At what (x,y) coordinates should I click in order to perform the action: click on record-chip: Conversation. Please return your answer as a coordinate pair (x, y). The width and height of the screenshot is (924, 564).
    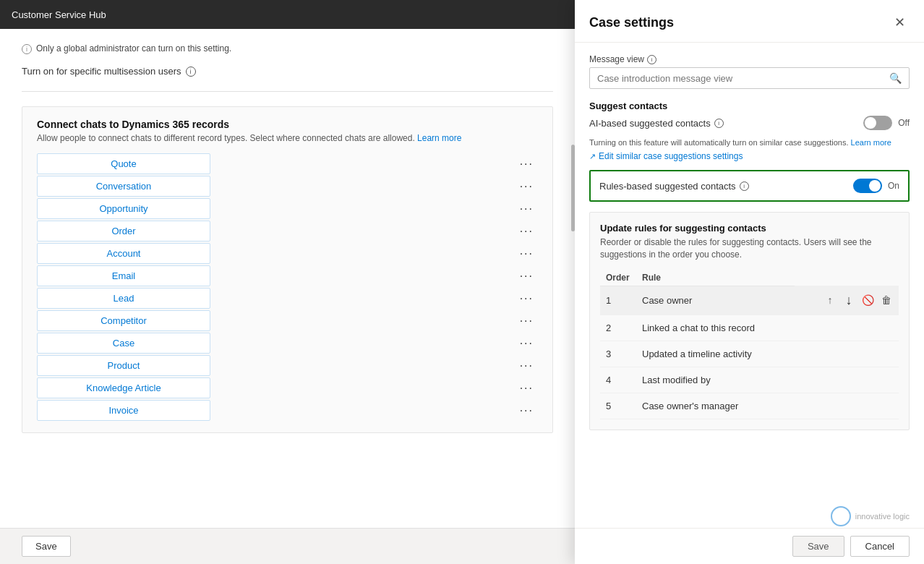
    Looking at the image, I should click on (124, 187).